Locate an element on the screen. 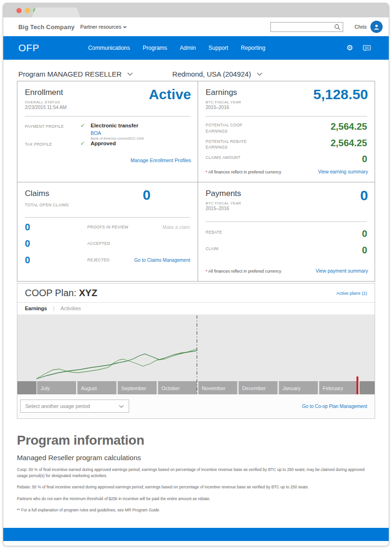 This screenshot has height=549, width=392. row-label: POTENTIAL REBATE EARNINGS is located at coordinates (231, 144).